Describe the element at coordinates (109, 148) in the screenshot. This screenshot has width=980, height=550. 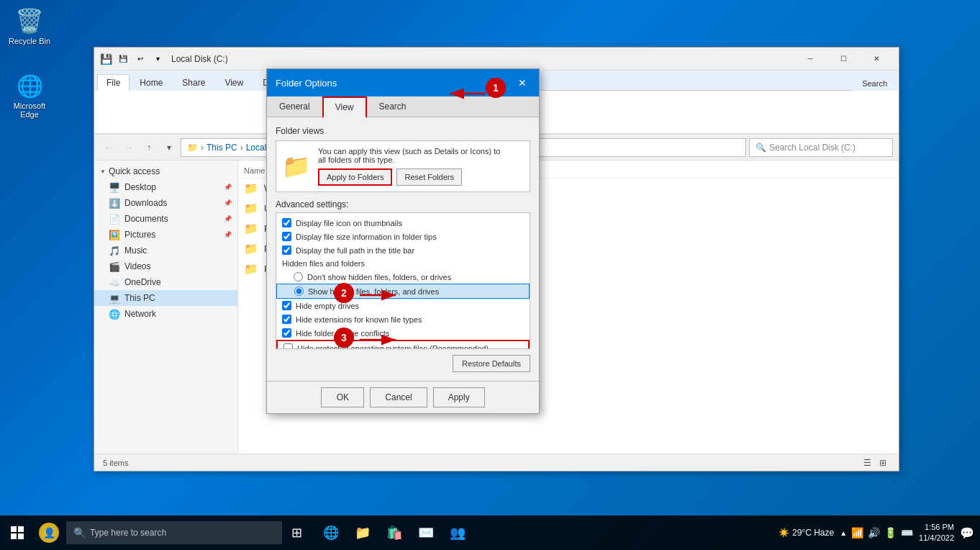
I see `back-button: ←` at that location.